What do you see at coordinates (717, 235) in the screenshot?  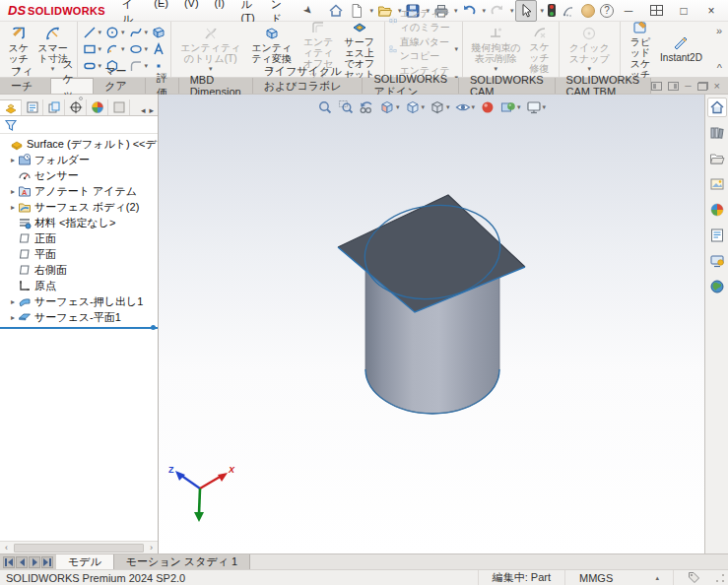 I see `custom-properties-button` at bounding box center [717, 235].